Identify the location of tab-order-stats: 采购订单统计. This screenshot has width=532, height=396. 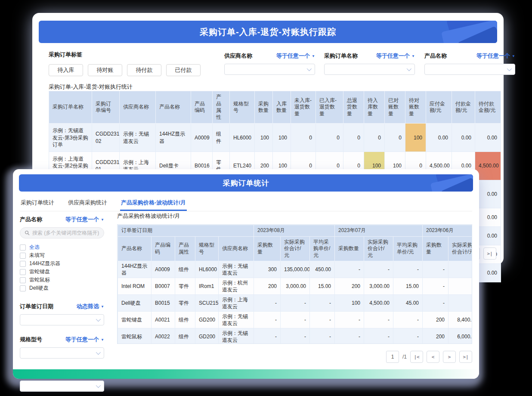
(37, 205).